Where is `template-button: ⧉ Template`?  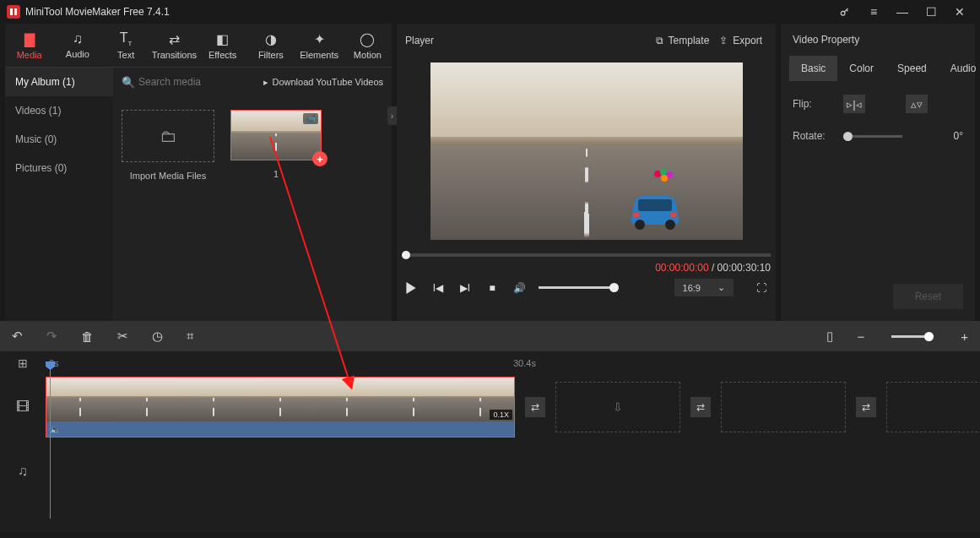 template-button: ⧉ Template is located at coordinates (683, 41).